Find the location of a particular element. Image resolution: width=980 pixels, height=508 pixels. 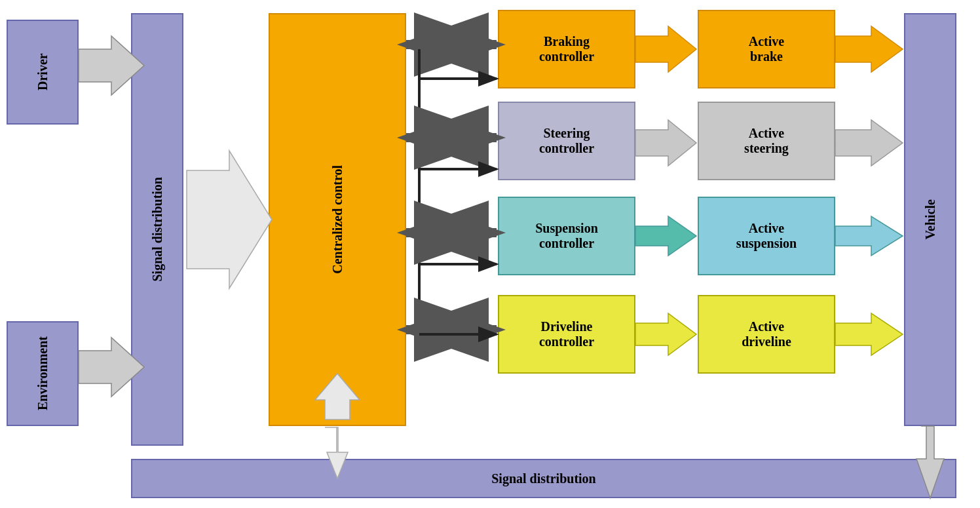

driver-label: Driver is located at coordinates (43, 72).